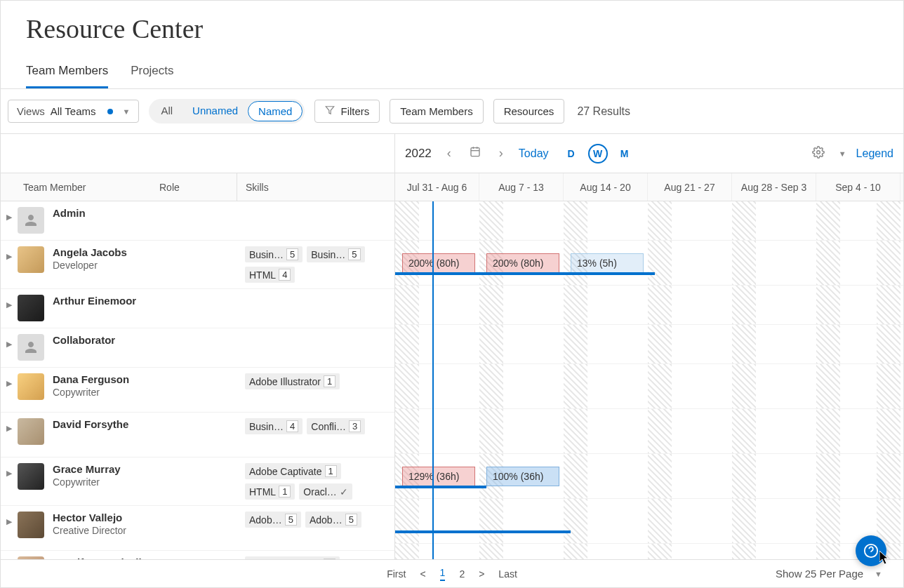 Image resolution: width=904 pixels, height=588 pixels. I want to click on timeline-year: 2022, so click(418, 154).